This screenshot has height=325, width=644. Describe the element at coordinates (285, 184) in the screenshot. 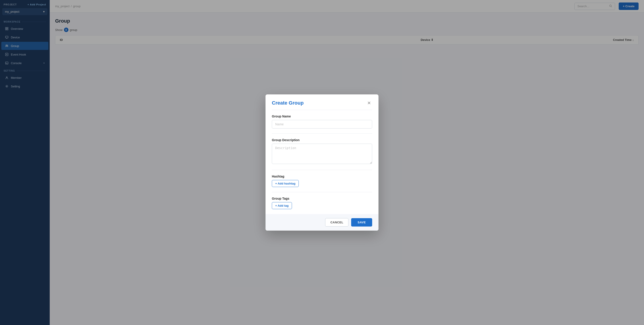

I see `add-hashtag-button: + Add hashtag` at that location.